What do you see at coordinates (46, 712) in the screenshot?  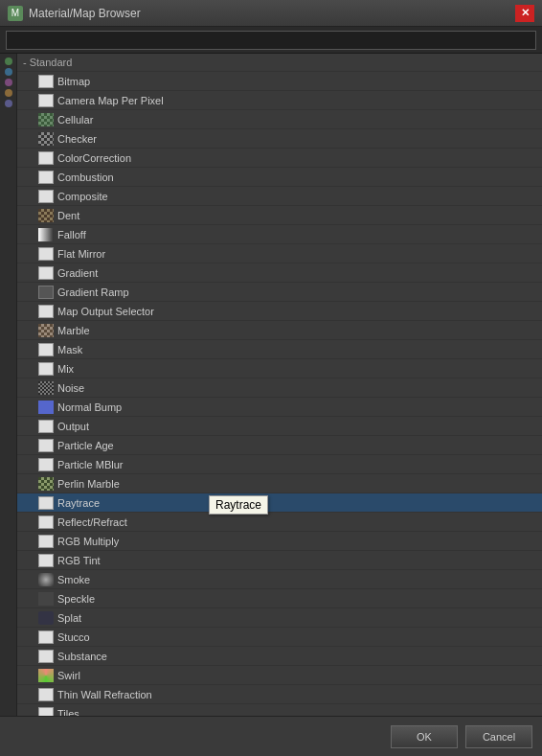 I see `item-icon-tiles` at bounding box center [46, 712].